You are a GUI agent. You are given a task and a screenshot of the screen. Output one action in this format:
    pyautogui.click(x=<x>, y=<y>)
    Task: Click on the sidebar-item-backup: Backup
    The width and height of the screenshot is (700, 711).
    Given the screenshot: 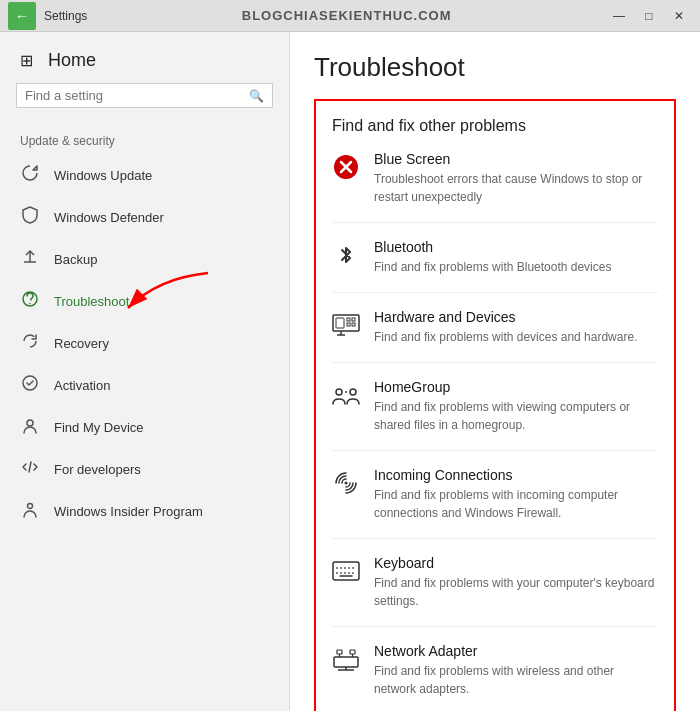 What is the action you would take?
    pyautogui.click(x=144, y=259)
    